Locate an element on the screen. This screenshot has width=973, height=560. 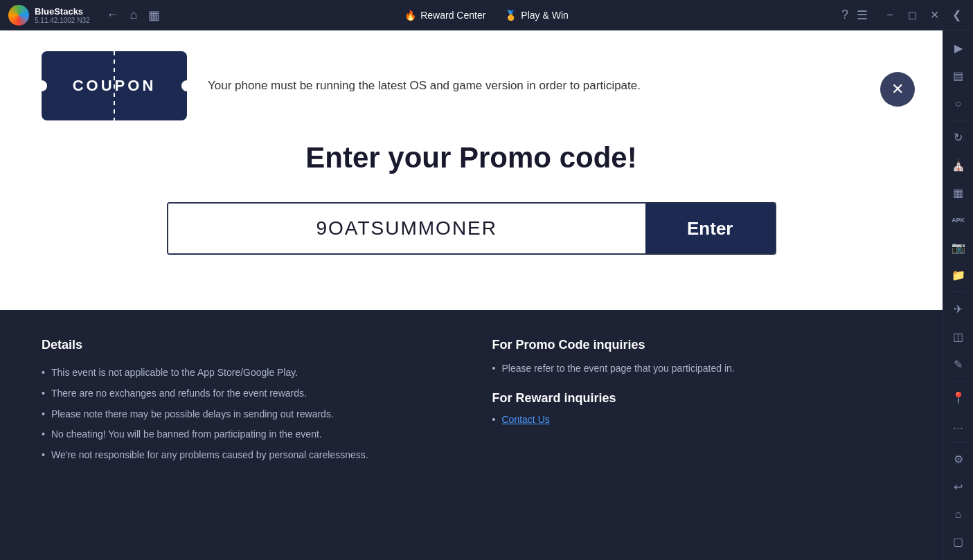
sidebar-screen-icon: ◫ is located at coordinates (958, 336).